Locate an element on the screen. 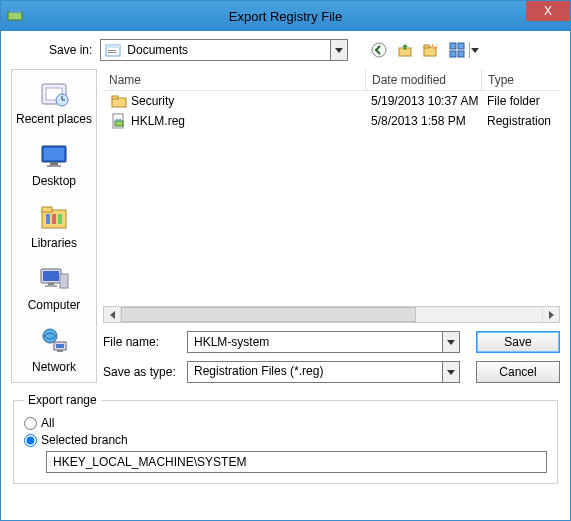 This screenshot has height=521, width=571. new-folder-icon: ★ is located at coordinates (431, 50).